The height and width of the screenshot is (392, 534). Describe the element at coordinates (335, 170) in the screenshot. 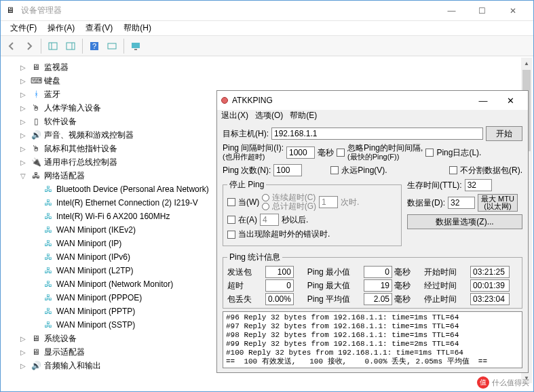

I see `forever-checkbox` at that location.